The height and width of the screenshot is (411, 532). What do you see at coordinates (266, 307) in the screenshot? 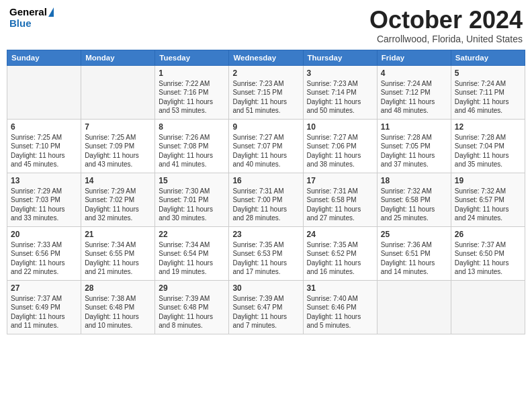
I see `calendar-week-row: 27Sunrise: 7:37 AMSunset: 6:49 PMDayligh…` at bounding box center [266, 307].